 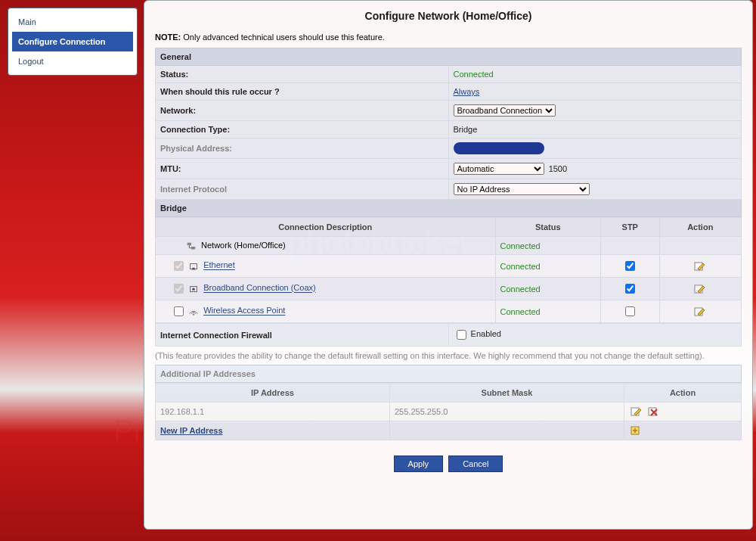 I want to click on apply-button: Apply, so click(x=419, y=464).